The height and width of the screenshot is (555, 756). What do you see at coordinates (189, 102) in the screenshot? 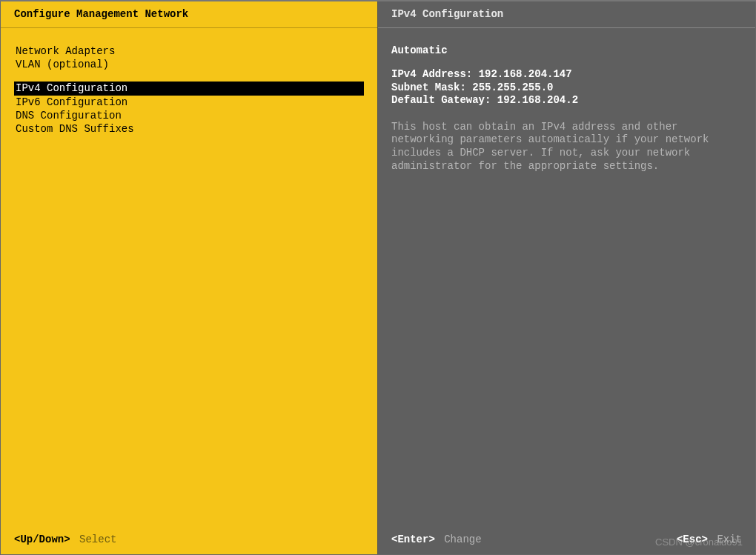
I see `menu-item-ipv6-configuration: IPv6 Configuration` at bounding box center [189, 102].